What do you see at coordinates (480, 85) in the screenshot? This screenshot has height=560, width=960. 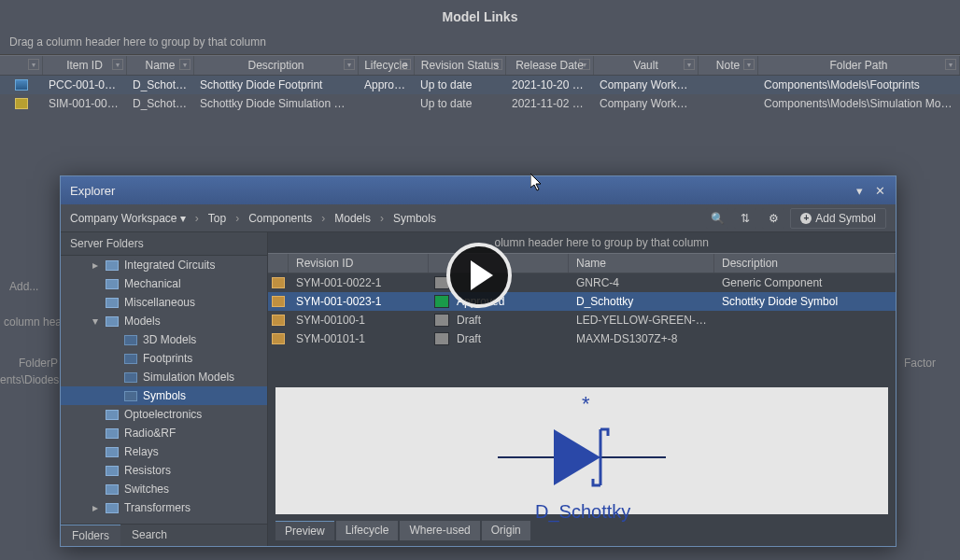 I see `table-row: PCC-001-0001-1 D_Schottky_N Schottky Dio…` at bounding box center [480, 85].